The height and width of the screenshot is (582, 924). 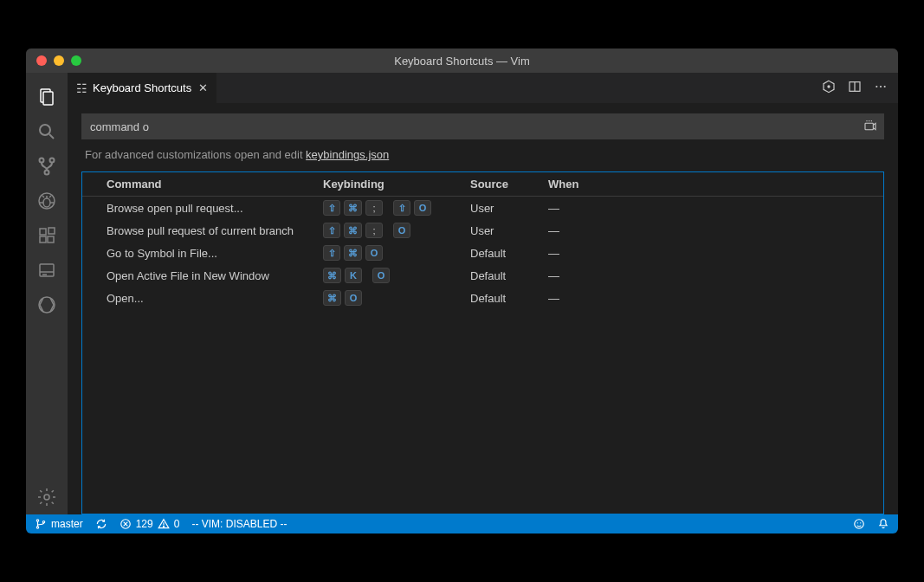 I want to click on open-keybindings-json-icon, so click(x=829, y=88).